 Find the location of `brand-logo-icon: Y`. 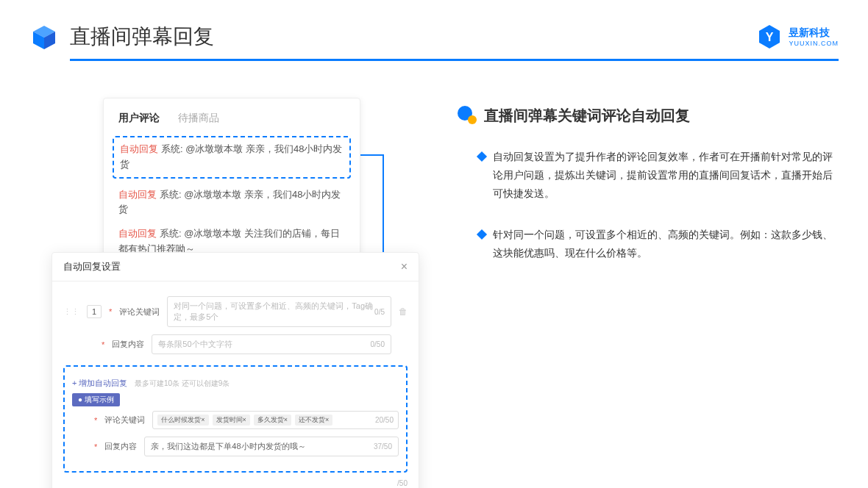

brand-logo-icon: Y is located at coordinates (769, 37).